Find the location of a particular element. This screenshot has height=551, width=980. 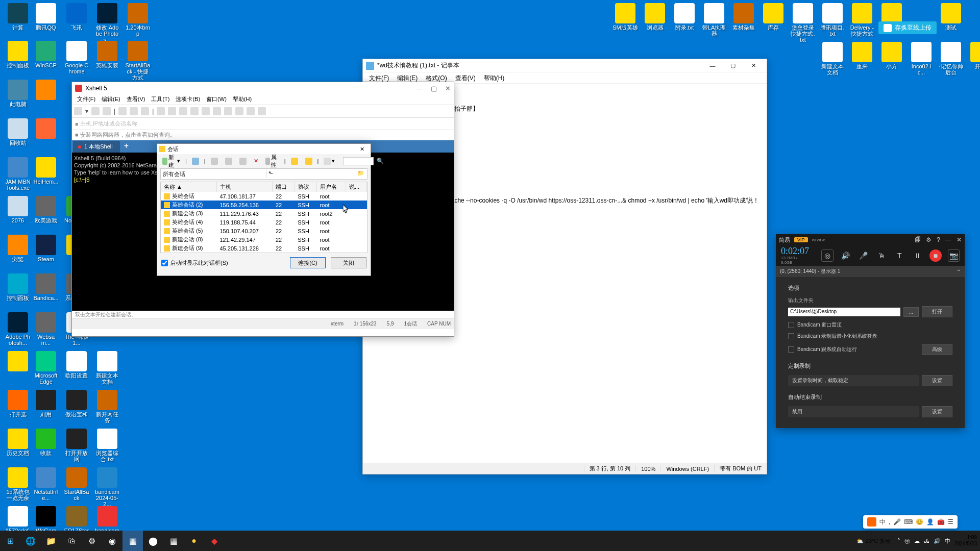

desktop-icon: 打开选 is located at coordinates (18, 404).